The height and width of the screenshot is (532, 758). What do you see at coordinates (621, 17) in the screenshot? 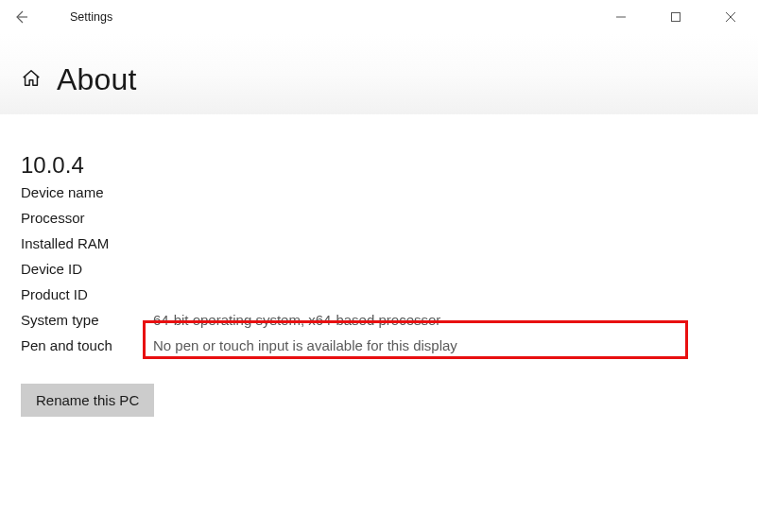
I see `minimize-icon` at bounding box center [621, 17].